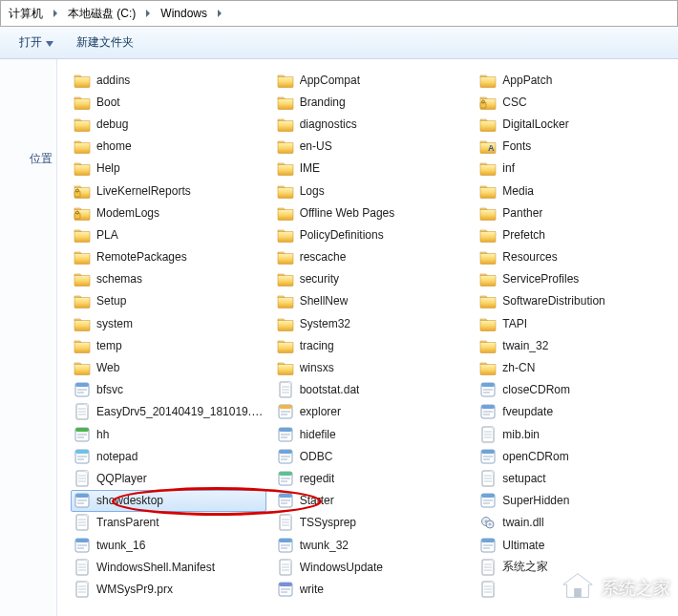 The image size is (678, 616). What do you see at coordinates (168, 413) in the screenshot?
I see `list-item: EasyDrv5_20140419_181019.ed5l...` at bounding box center [168, 413].